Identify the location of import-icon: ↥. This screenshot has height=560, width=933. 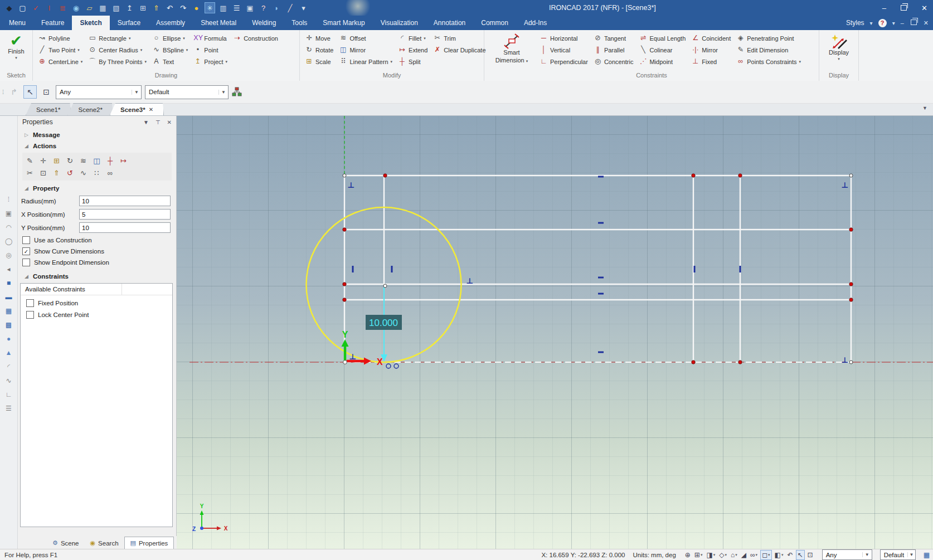
(129, 8).